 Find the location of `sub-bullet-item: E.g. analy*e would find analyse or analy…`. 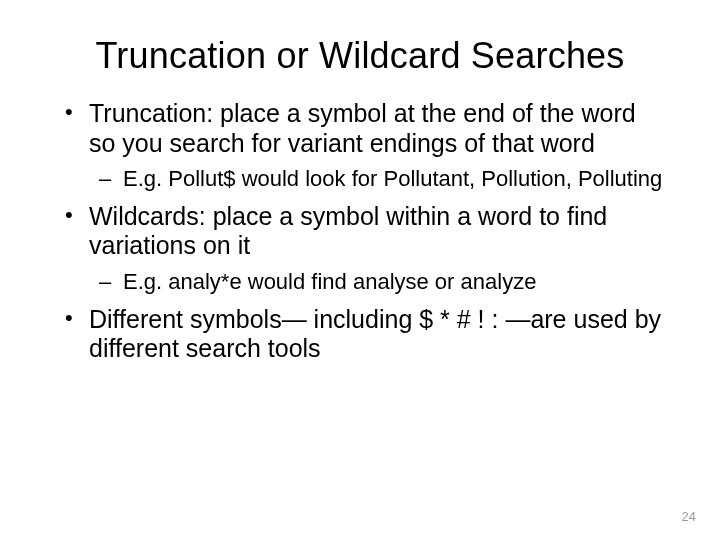

sub-bullet-item: E.g. analy*e would find analyse or analy… is located at coordinates (360, 282).